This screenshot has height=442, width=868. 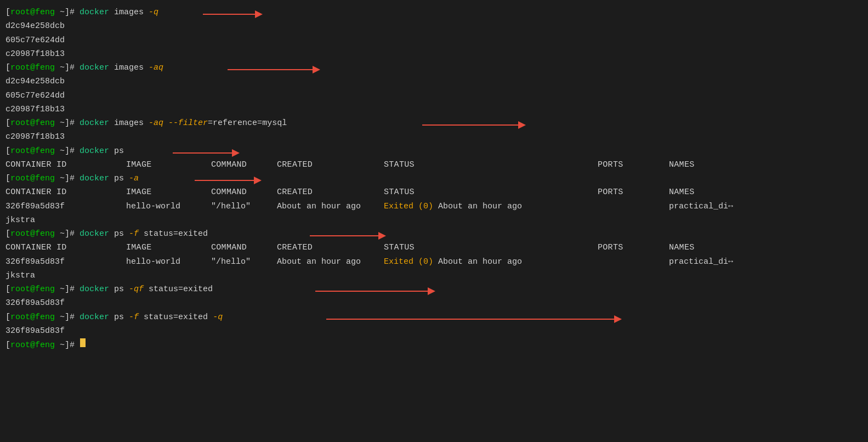 I want to click on terminal-line: [root@feng ~]# docker images -q, so click(x=434, y=12).